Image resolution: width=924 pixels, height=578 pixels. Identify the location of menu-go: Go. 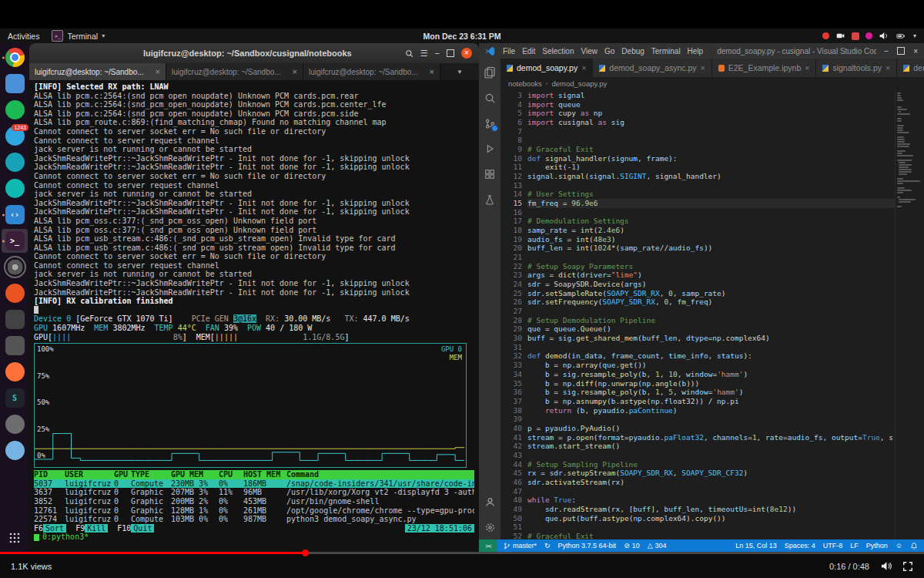
(610, 51).